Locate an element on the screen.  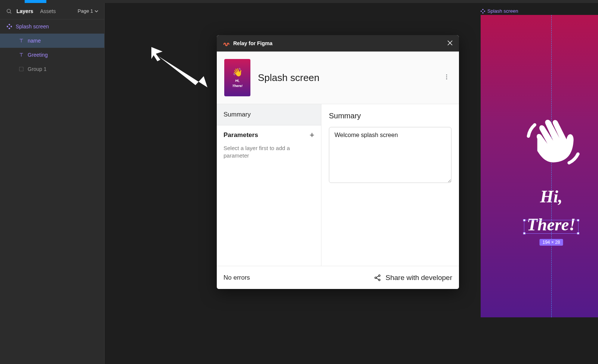
tab-assets: Assets is located at coordinates (48, 11).